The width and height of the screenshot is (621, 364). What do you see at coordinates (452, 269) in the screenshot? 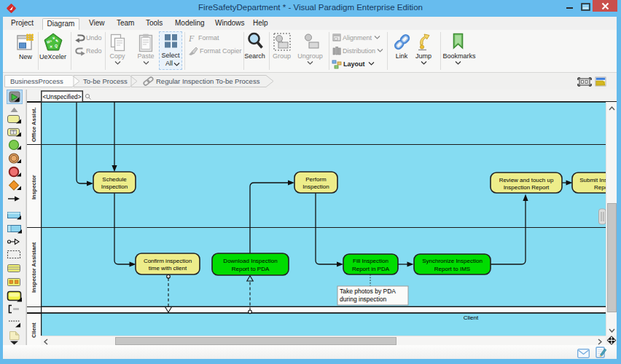
I see `svg-text: Report to IMS` at bounding box center [452, 269].